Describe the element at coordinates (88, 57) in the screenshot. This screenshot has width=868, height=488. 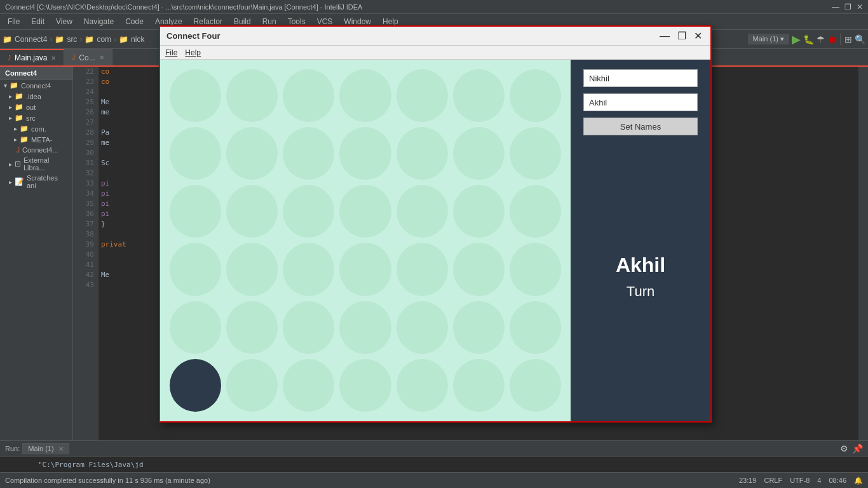
I see `tab-co: J Co... ✕` at that location.